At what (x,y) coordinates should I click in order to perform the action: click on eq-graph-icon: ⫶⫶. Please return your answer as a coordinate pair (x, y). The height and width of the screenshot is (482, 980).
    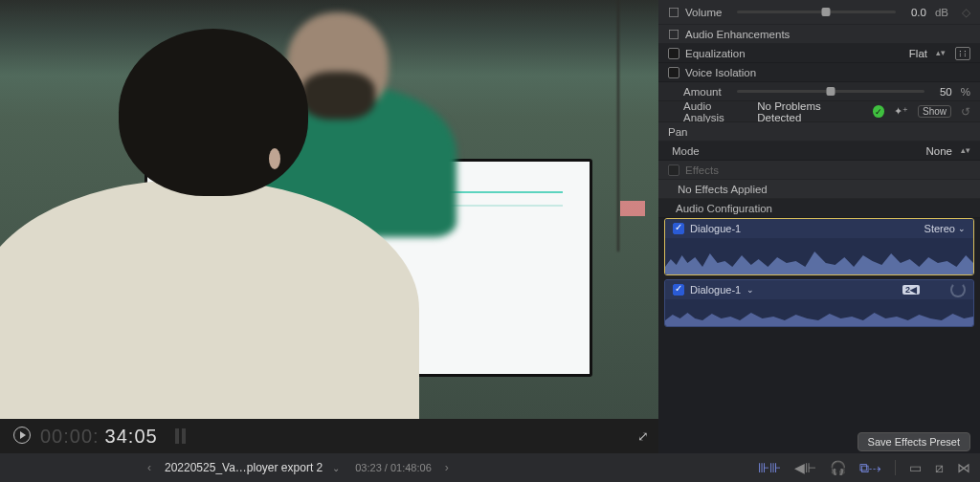
    Looking at the image, I should click on (963, 54).